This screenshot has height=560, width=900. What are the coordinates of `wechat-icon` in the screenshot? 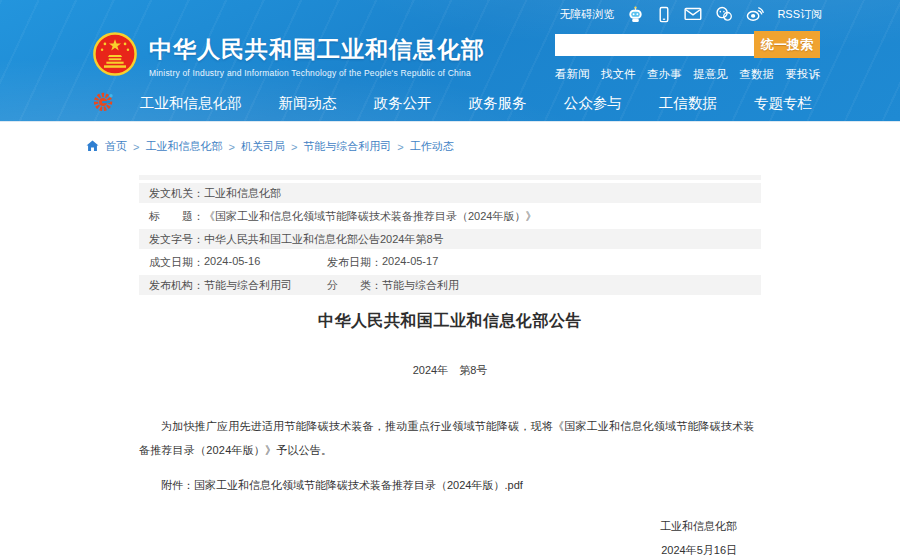 It's located at (724, 14).